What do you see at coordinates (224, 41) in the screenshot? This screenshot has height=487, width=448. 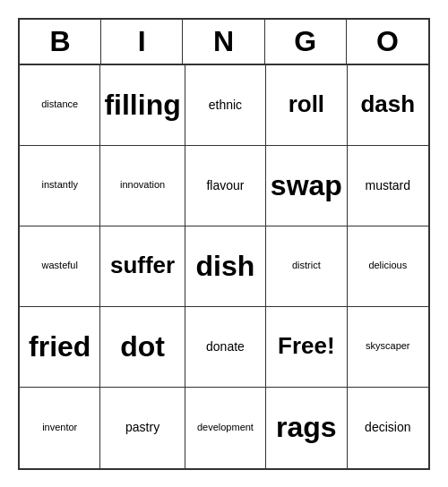 I see `header-letter-n: N` at bounding box center [224, 41].